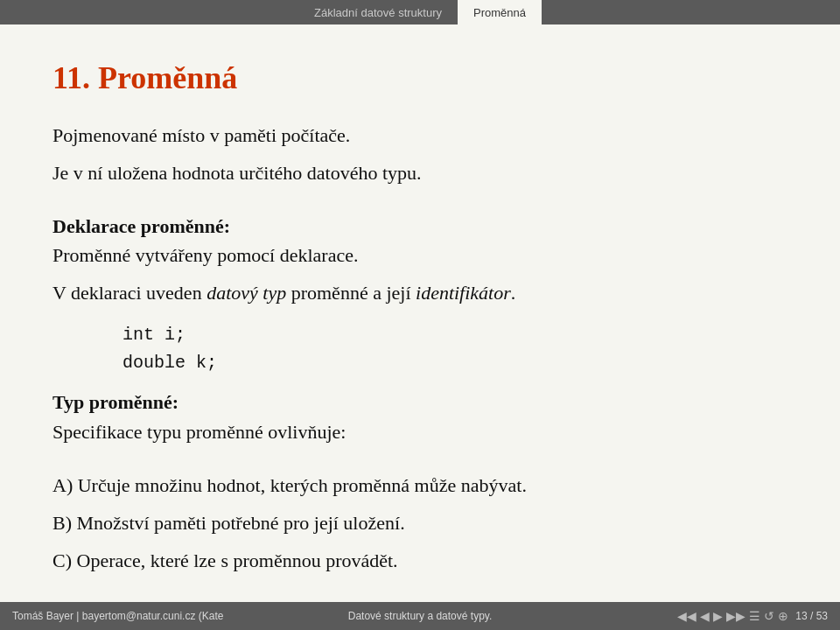  Describe the element at coordinates (420, 135) in the screenshot. I see `paragraph-1: Pojmenované místo v paměti počítače.` at that location.